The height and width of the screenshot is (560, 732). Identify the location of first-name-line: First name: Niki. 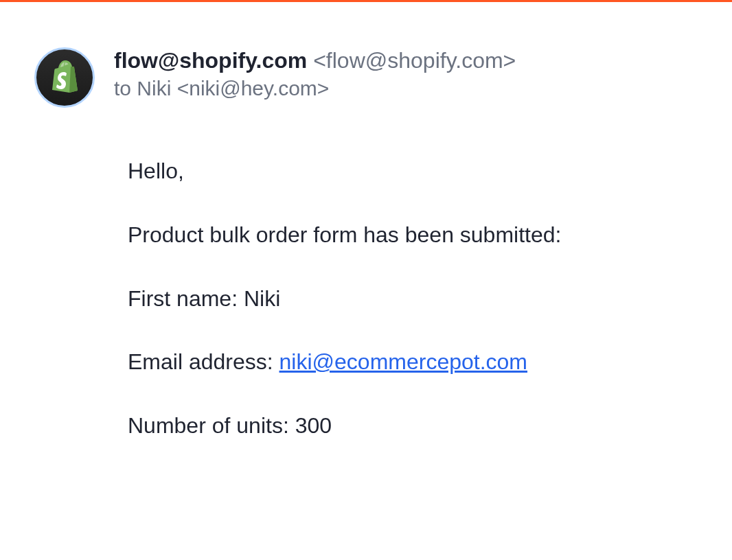
(413, 299).